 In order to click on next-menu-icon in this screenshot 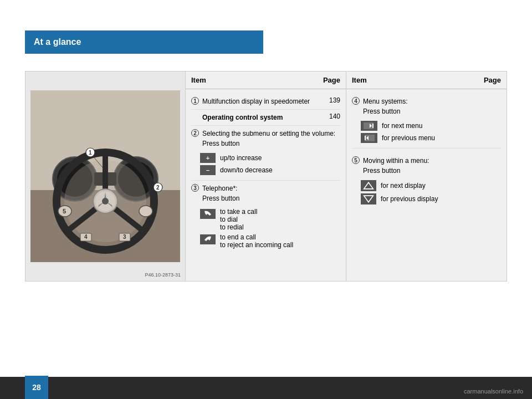, I will do `click(369, 126)`.